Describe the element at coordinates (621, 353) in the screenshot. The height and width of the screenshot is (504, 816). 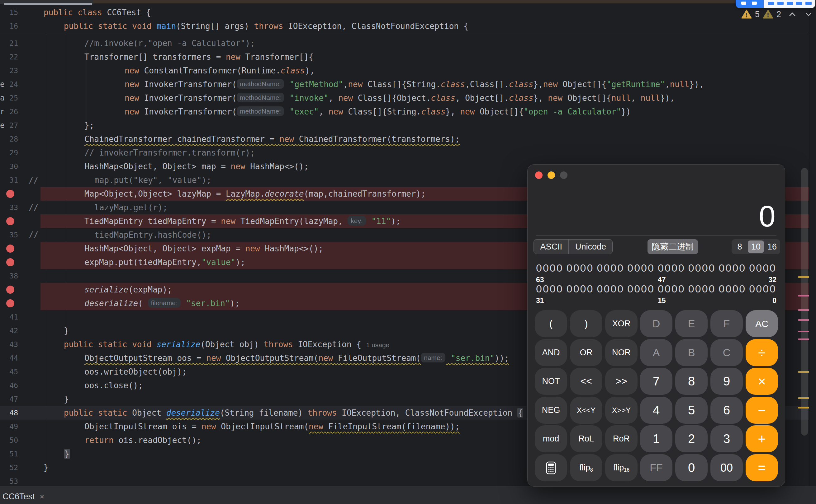
I see `key-NOR: NOR` at that location.